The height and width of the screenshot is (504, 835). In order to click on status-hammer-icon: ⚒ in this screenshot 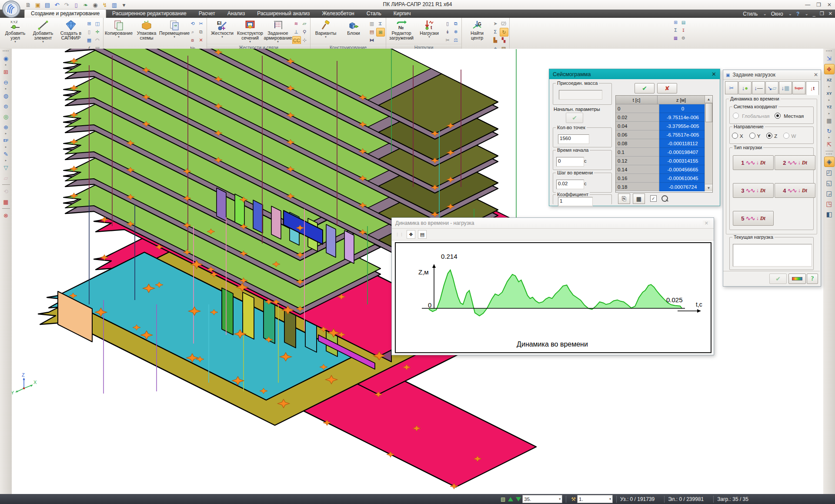, I will do `click(573, 499)`.